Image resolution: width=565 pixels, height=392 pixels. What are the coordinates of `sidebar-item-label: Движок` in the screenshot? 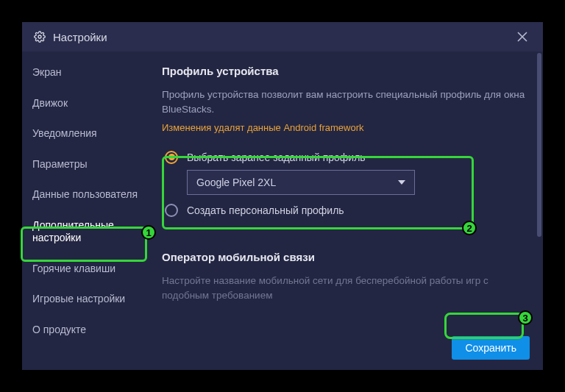 It's located at (50, 103).